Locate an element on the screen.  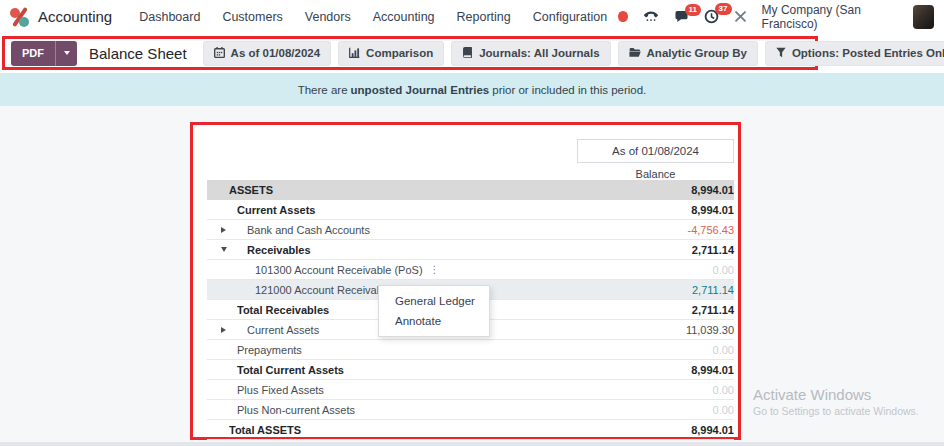
report-title: Balance Sheet is located at coordinates (138, 54).